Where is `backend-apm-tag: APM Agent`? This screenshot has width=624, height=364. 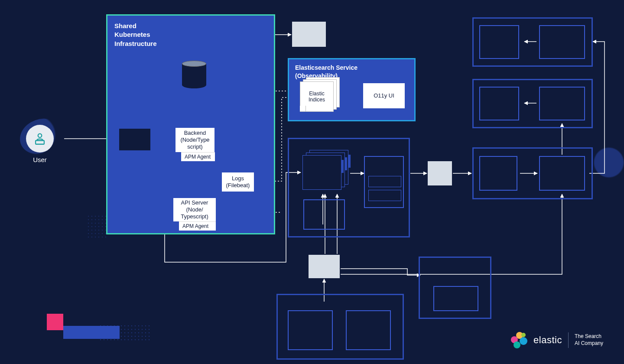
backend-apm-tag: APM Agent is located at coordinates (198, 157).